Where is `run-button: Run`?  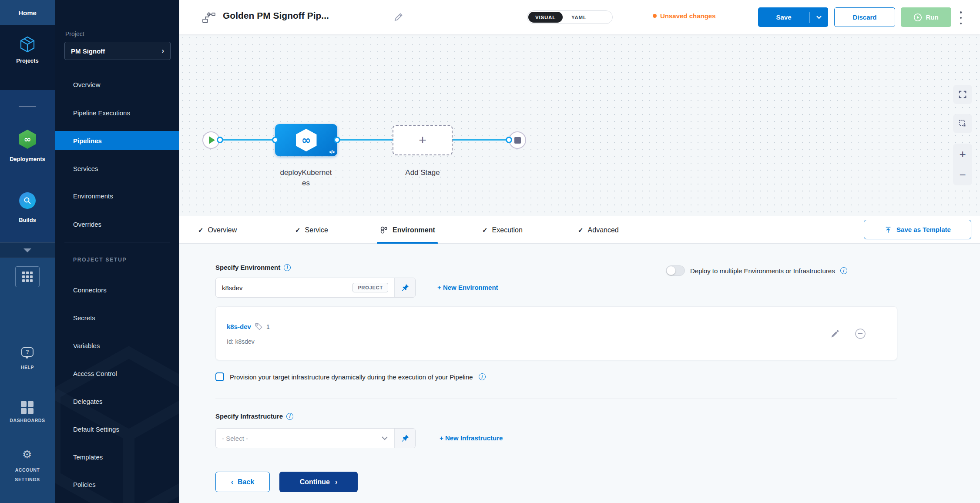 run-button: Run is located at coordinates (926, 17).